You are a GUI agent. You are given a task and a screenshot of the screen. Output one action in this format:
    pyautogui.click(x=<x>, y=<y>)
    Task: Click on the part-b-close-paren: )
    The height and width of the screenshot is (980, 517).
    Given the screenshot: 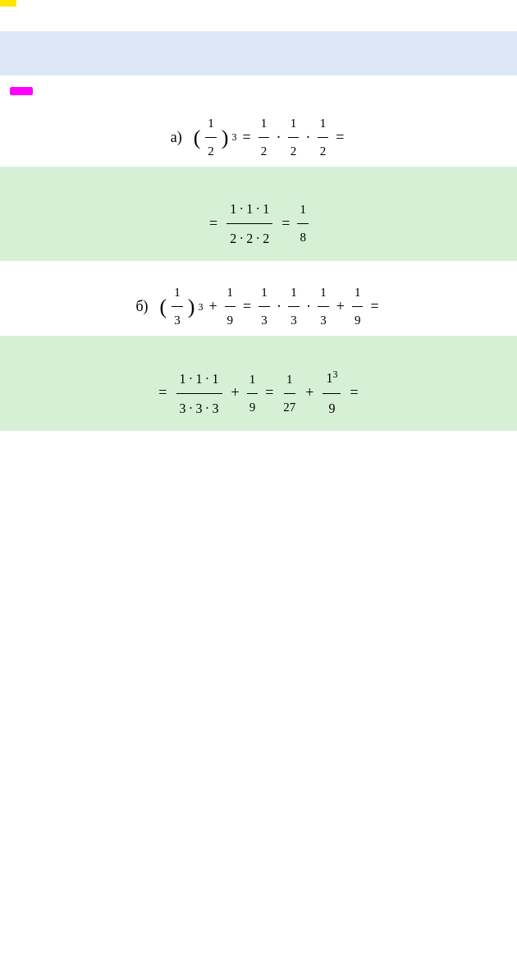 What is the action you would take?
    pyautogui.click(x=192, y=307)
    